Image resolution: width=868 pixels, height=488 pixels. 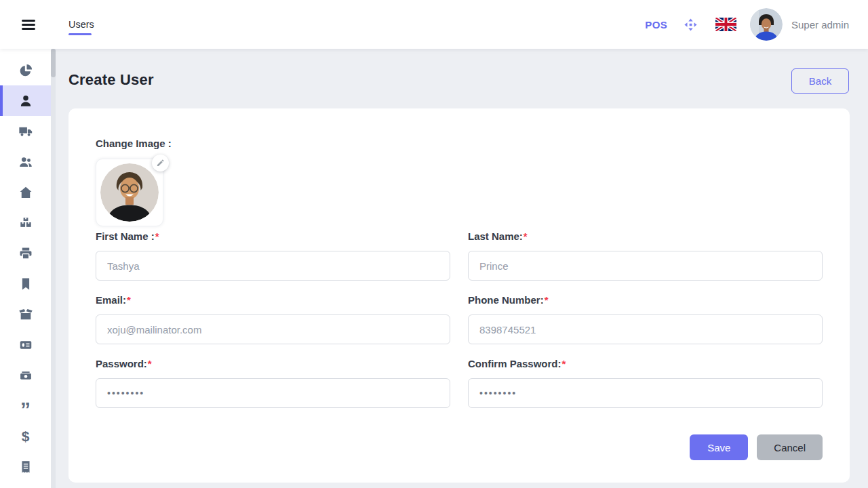 What do you see at coordinates (459, 144) in the screenshot?
I see `change-image-label: Change Image :` at bounding box center [459, 144].